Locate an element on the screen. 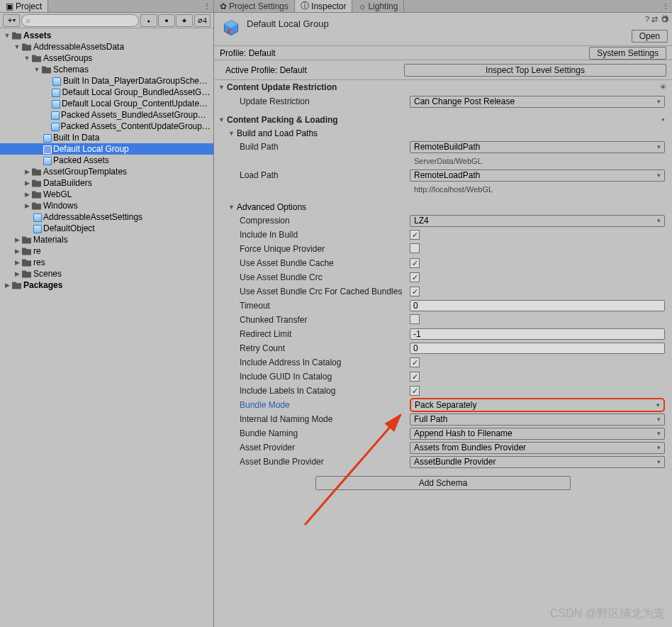 The width and height of the screenshot is (672, 627). tree-item: DefaultObject is located at coordinates (106, 228).